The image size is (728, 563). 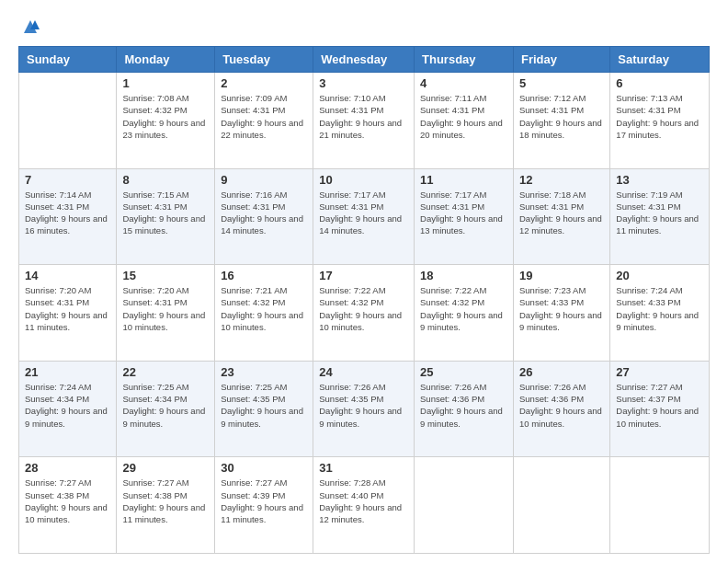 I want to click on day-info: Sunrise: 7:13 AMSunset: 4:31 PMDaylight:…, so click(x=660, y=116).